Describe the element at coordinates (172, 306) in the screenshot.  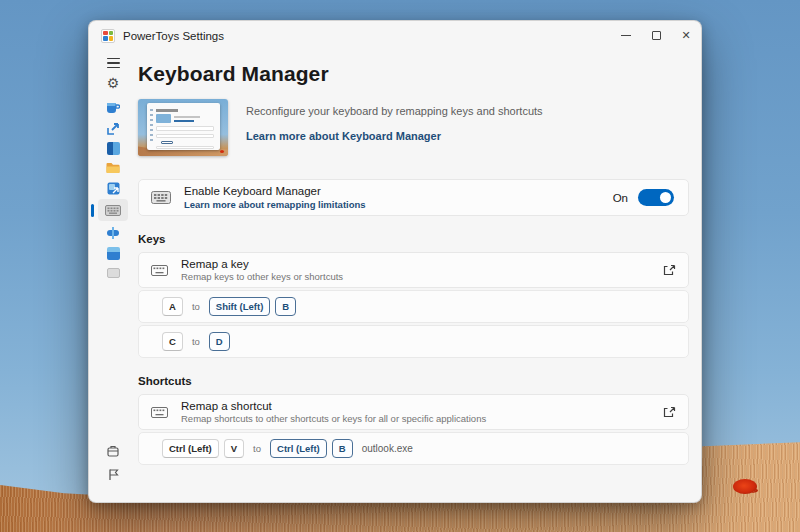
I see `key-chip: A` at that location.